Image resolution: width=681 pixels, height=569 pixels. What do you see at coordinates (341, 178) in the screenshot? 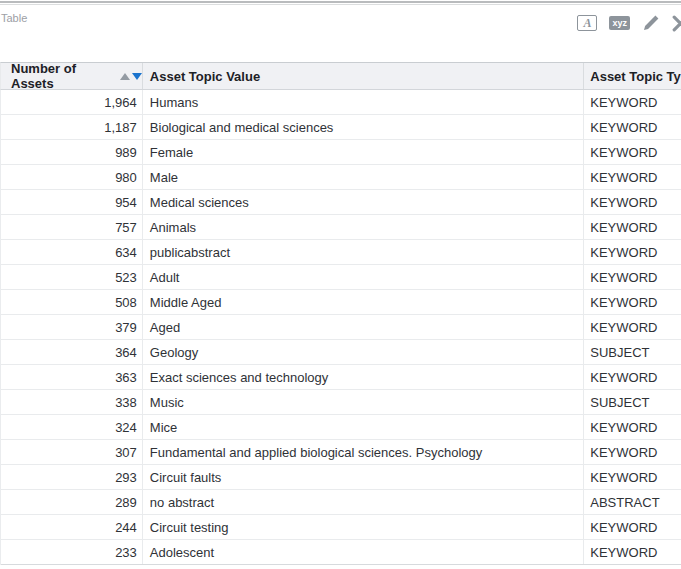
I see `table-row: 980 Male KEYWORD` at bounding box center [341, 178].